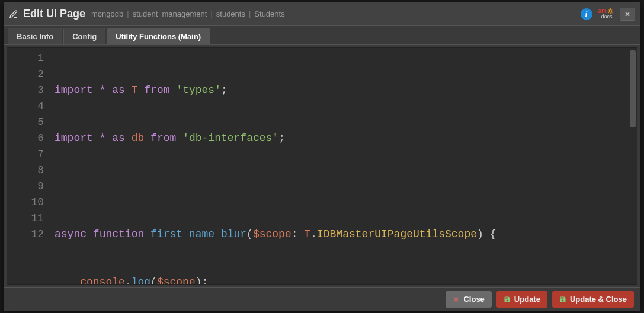  I want to click on edit-icon, so click(14, 14).